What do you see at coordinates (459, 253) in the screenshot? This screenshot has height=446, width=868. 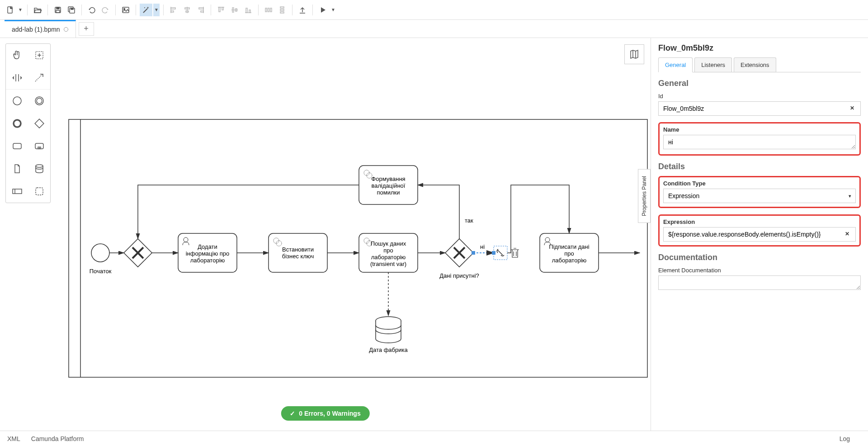 I see `gateway-data-check` at bounding box center [459, 253].